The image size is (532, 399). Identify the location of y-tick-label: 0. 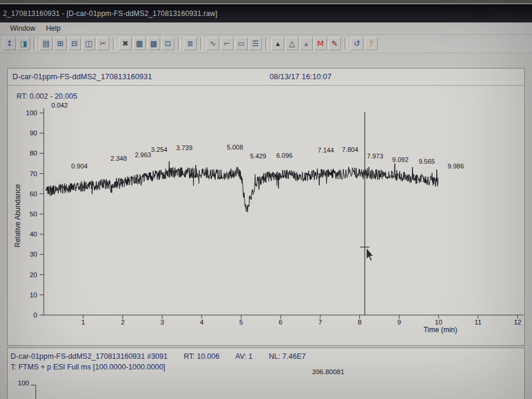
(35, 315).